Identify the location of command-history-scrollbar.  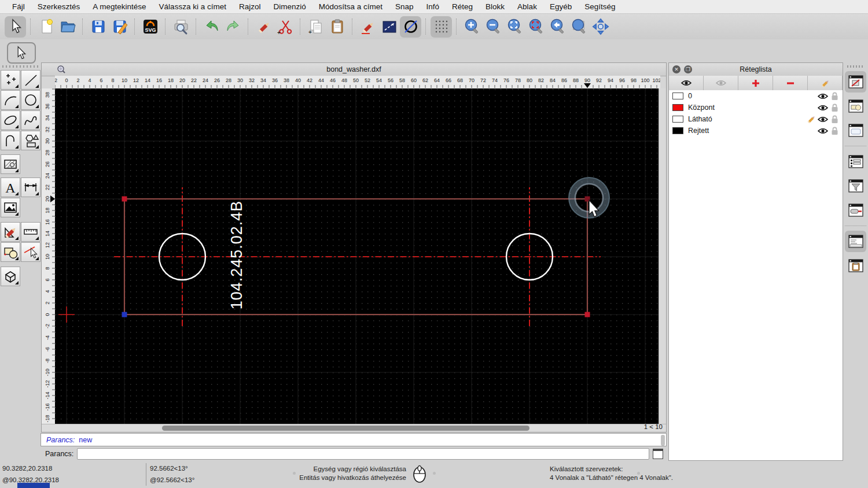
(663, 441).